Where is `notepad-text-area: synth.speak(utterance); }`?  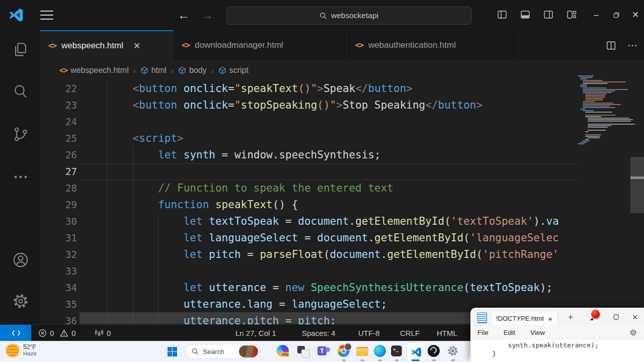
notepad-text-area: synth.speak(utterance); } is located at coordinates (557, 351).